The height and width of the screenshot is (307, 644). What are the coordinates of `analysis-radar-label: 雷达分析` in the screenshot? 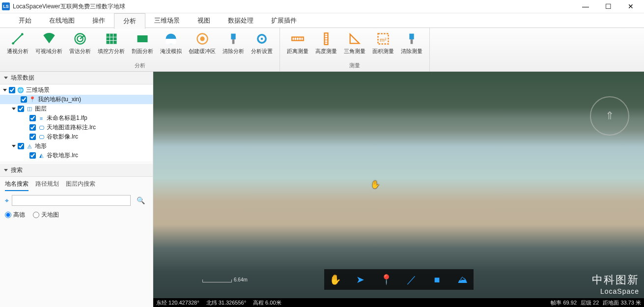 It's located at (80, 51).